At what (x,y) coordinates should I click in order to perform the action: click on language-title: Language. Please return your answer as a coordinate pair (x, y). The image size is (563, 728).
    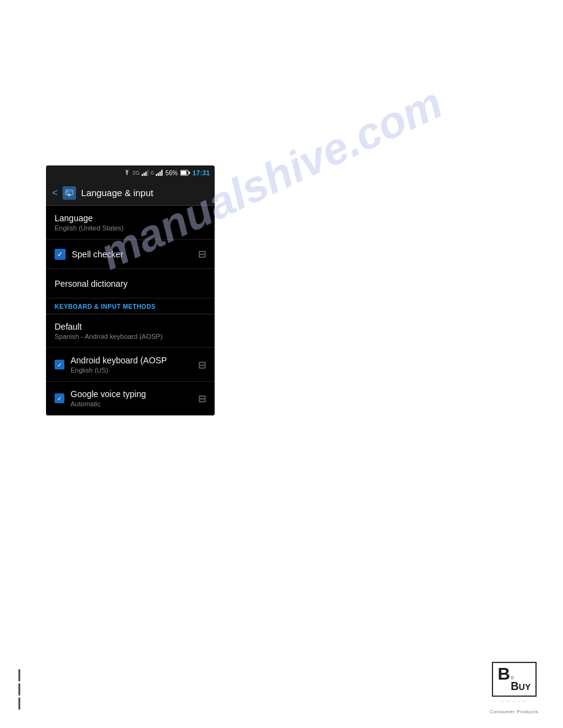
    Looking at the image, I should click on (130, 218).